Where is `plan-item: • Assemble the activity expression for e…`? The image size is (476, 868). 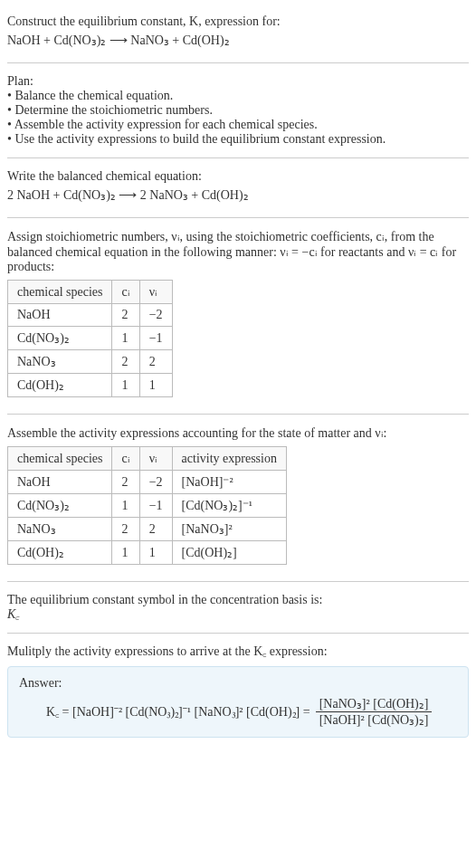 plan-item: • Assemble the activity expression for e… is located at coordinates (238, 125).